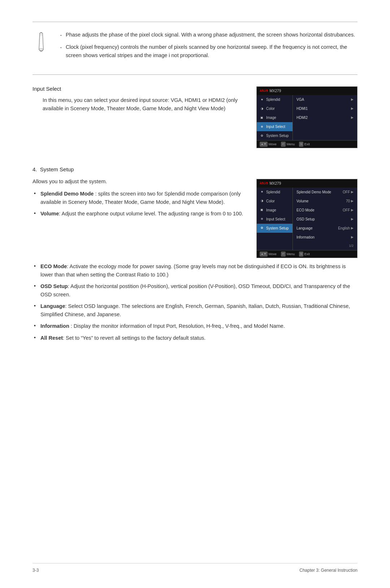 This screenshot has height=588, width=390. What do you see at coordinates (139, 214) in the screenshot?
I see `bullet-volume: Volume: Adjust the earphone output volum…` at bounding box center [139, 214].